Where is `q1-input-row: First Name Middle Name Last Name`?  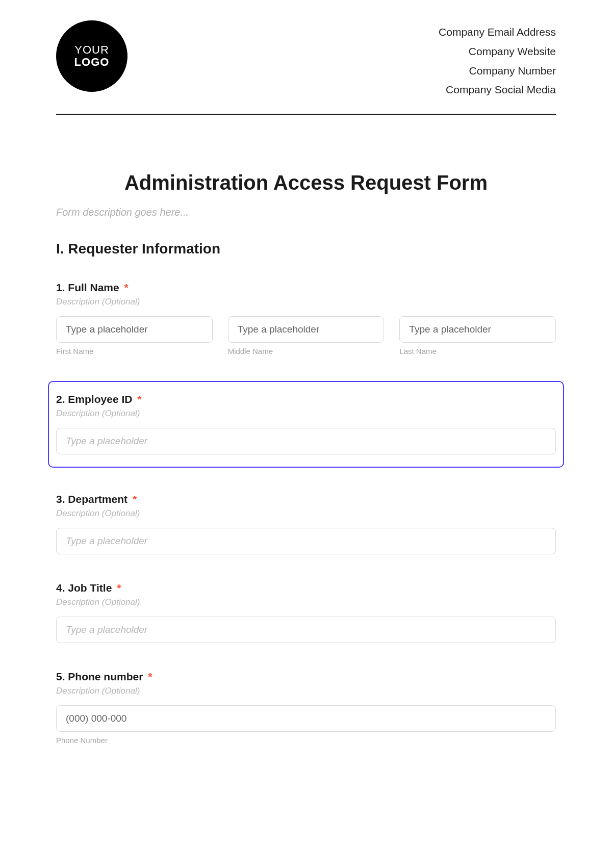 q1-input-row: First Name Middle Name Last Name is located at coordinates (306, 336).